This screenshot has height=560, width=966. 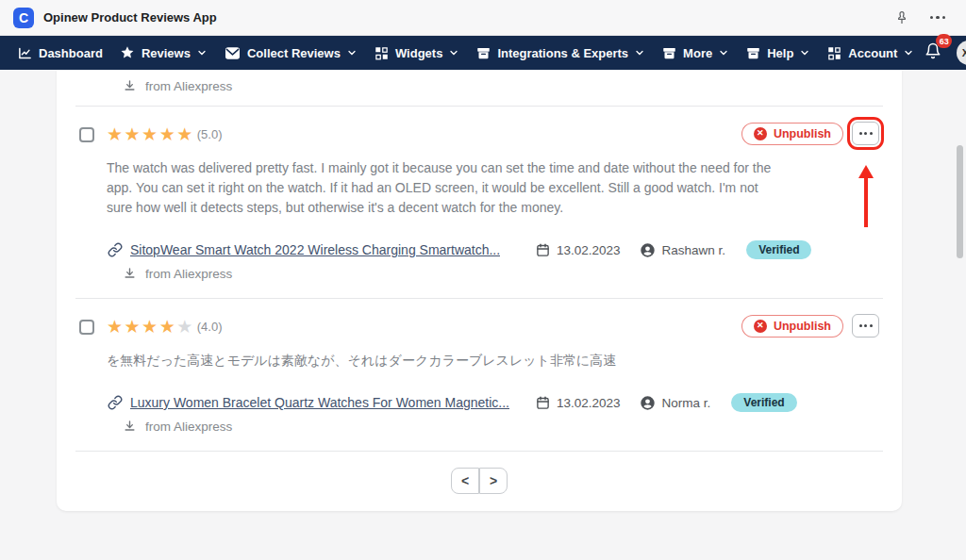 I want to click on product-link: Luxury Women Bracelet Quartz Watches For…, so click(x=320, y=403).